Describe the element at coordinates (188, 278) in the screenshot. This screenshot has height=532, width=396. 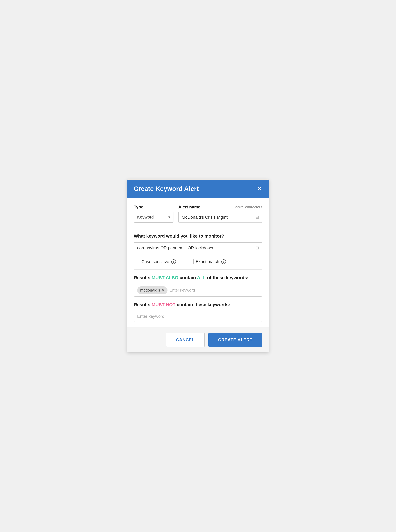
I see `must-also-middle: contain` at that location.